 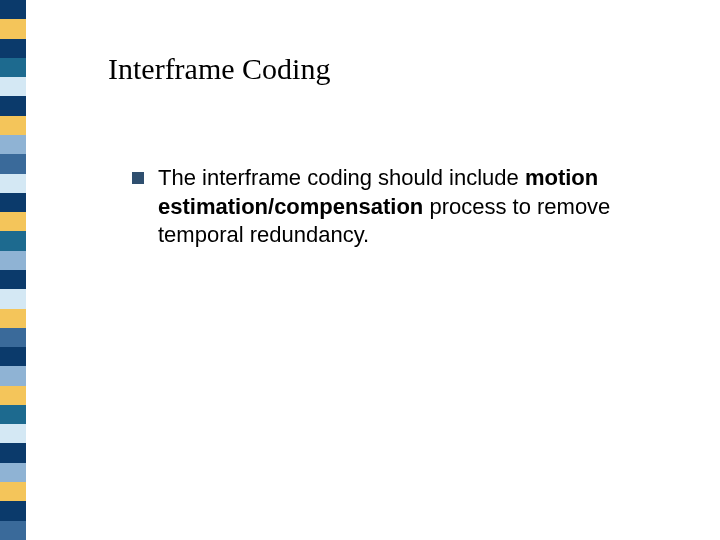 What do you see at coordinates (138, 178) in the screenshot?
I see `square-bullet-icon` at bounding box center [138, 178].